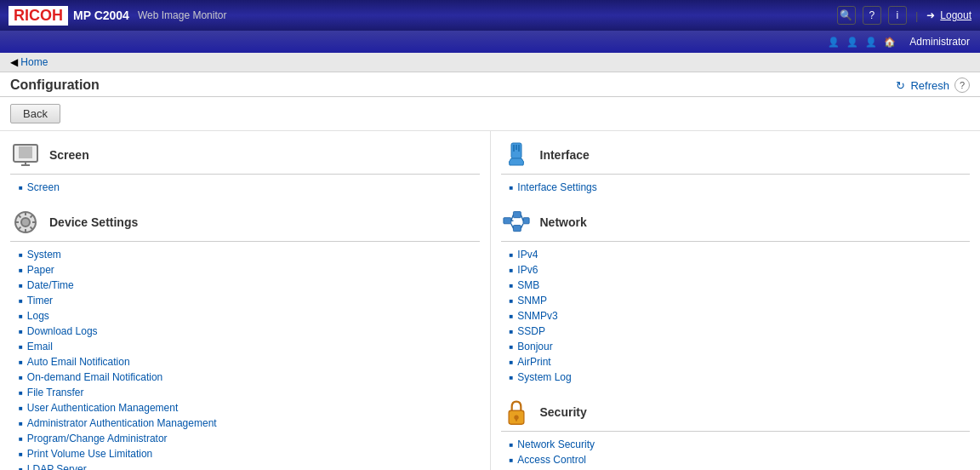 The width and height of the screenshot is (980, 470). What do you see at coordinates (834, 43) in the screenshot?
I see `user-icon-1: 👤` at bounding box center [834, 43].